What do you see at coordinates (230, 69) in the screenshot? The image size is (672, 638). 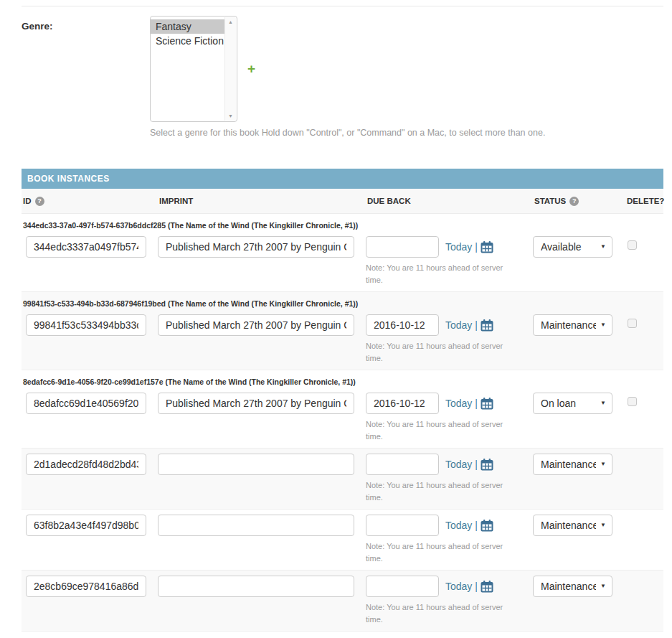 I see `listbox-scrollbar: ▲ ▼` at bounding box center [230, 69].